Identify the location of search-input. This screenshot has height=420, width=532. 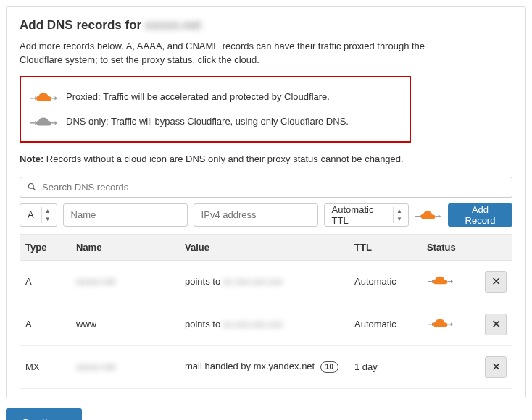
(273, 187).